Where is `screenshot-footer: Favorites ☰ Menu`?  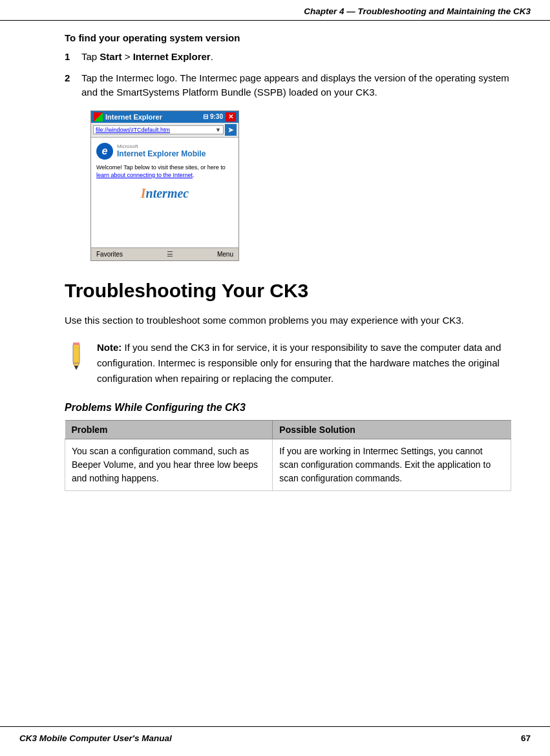
screenshot-footer: Favorites ☰ Menu is located at coordinates (165, 254).